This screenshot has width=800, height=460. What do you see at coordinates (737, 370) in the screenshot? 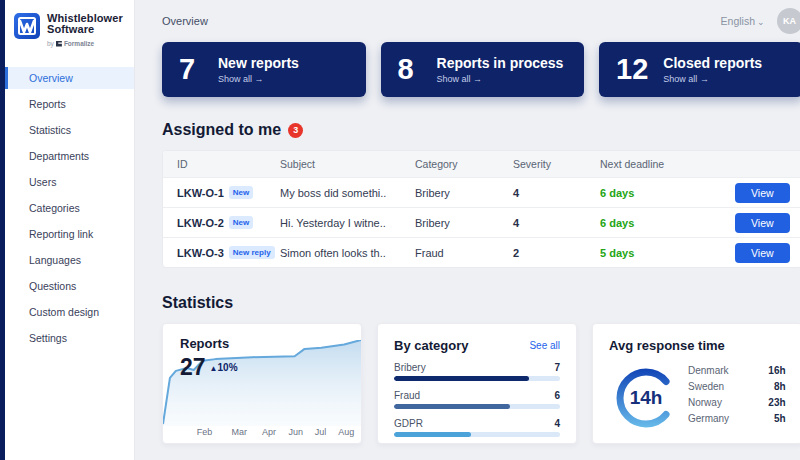
I see `legend-row: Denmark 16h` at bounding box center [737, 370].